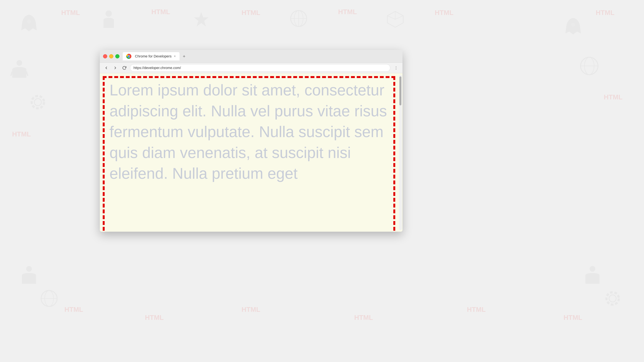 The image size is (644, 362). Describe the element at coordinates (364, 318) in the screenshot. I see `bg-html-badge-12: HTML` at that location.